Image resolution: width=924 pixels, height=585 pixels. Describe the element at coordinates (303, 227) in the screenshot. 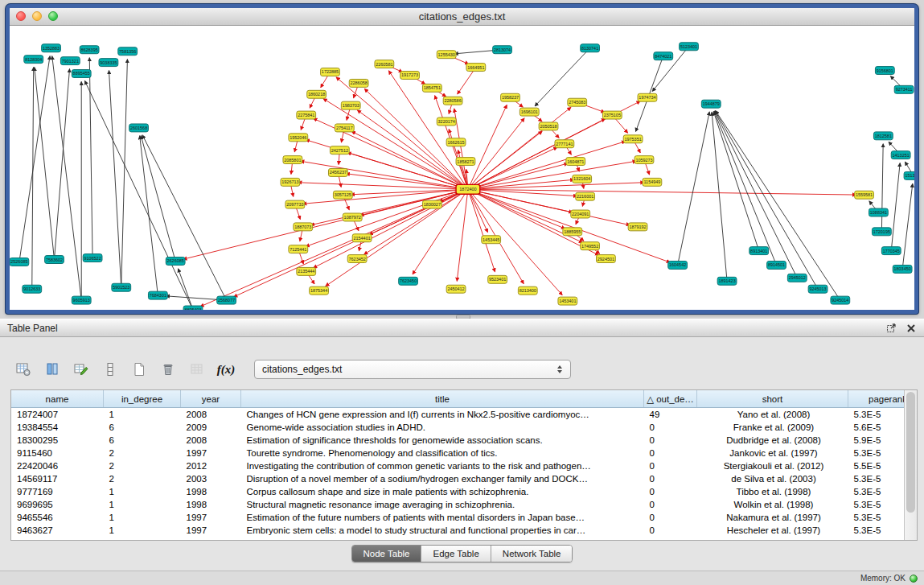

I see `graph-node: 1887073` at that location.